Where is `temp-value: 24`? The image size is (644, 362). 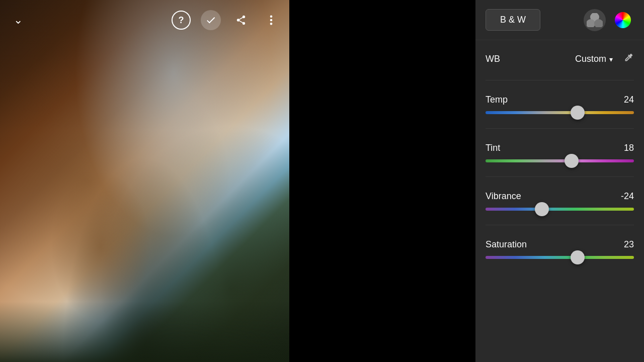
temp-value: 24 is located at coordinates (629, 100).